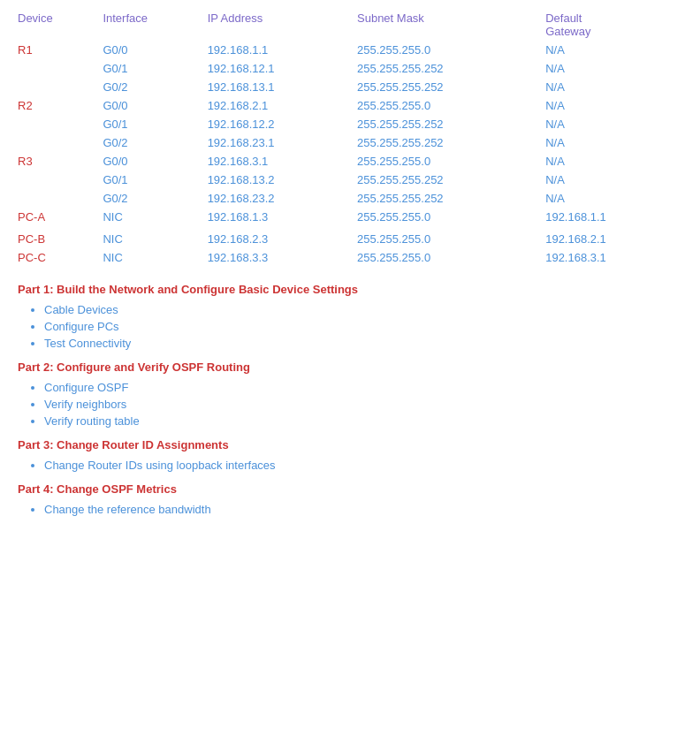  Describe the element at coordinates (363, 327) in the screenshot. I see `list-item: Configure PCs` at that location.